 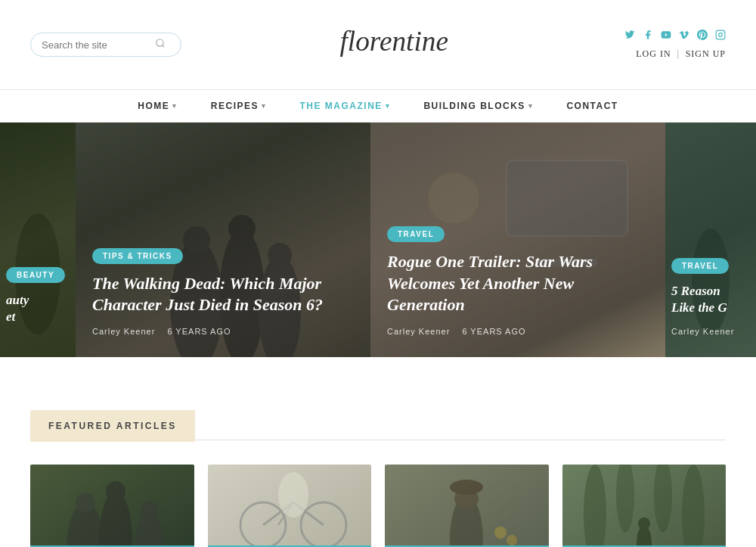 I want to click on articles-grid: TIPS & TRICKS TIPS & TRICKS, so click(x=378, y=505).